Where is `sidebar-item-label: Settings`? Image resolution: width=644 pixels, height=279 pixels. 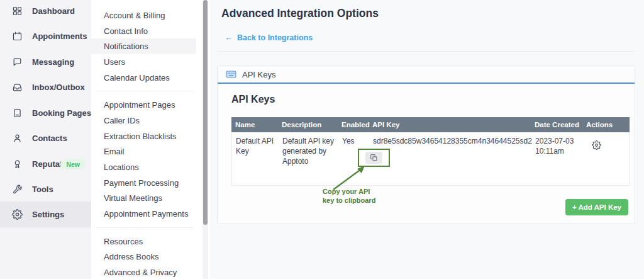
sidebar-item-label: Settings is located at coordinates (48, 214).